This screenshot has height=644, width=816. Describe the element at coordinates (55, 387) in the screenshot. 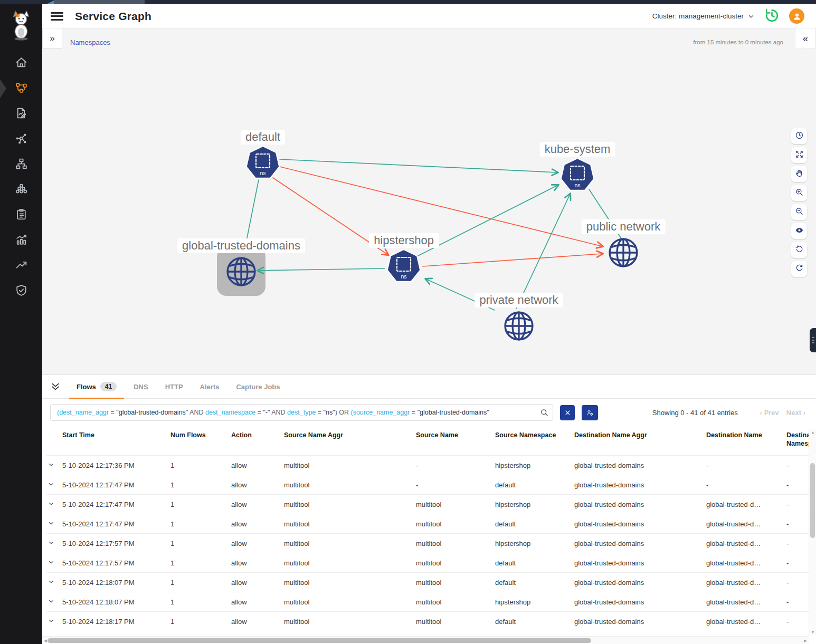

I see `collapse-panel-icon` at that location.